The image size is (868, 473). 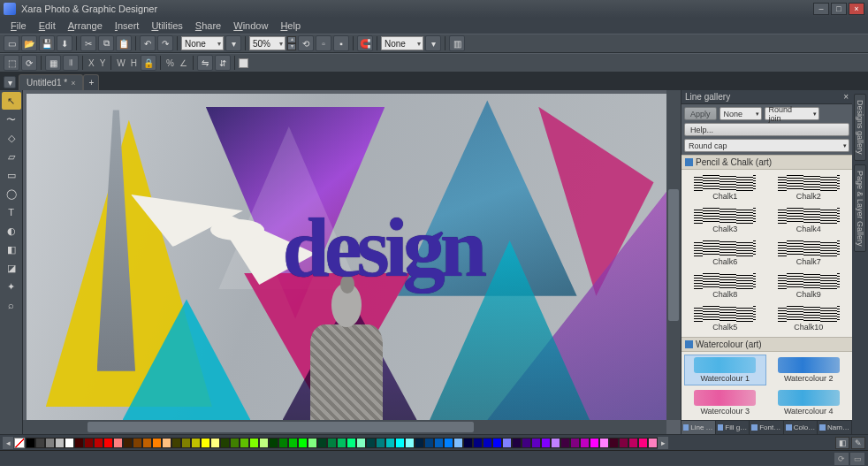 What do you see at coordinates (91, 82) in the screenshot?
I see `new-tab-button: +` at bounding box center [91, 82].